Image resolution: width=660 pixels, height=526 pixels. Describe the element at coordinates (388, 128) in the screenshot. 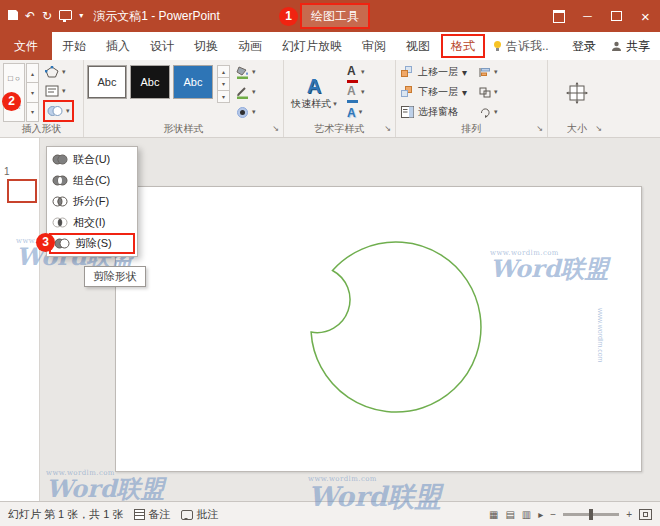

I see `wordart-dialog-launcher: ↘` at that location.